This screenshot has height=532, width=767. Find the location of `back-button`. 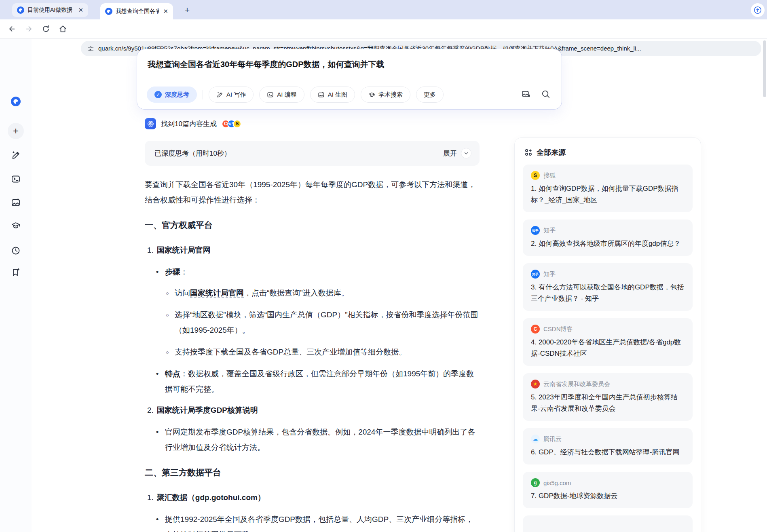

back-button is located at coordinates (12, 29).